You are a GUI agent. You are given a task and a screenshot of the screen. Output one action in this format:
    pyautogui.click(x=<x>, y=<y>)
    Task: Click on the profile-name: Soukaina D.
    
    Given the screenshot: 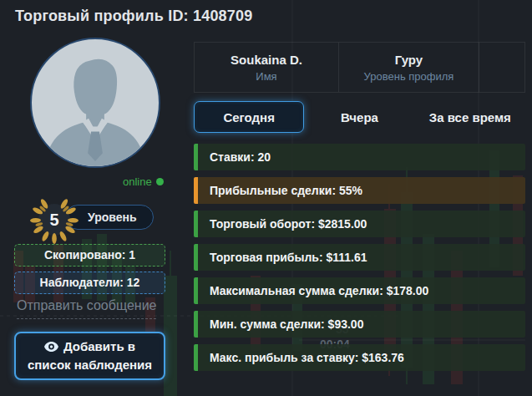 What is the action you would take?
    pyautogui.click(x=266, y=60)
    